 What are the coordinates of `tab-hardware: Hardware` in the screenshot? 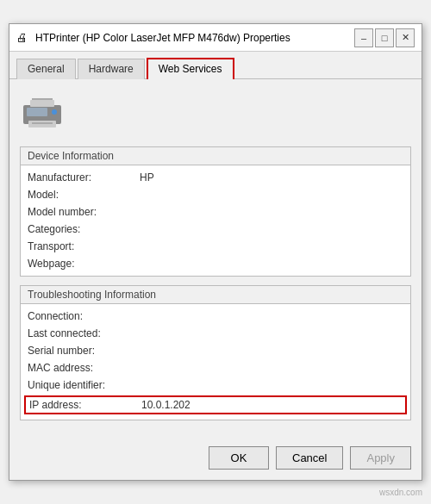 It's located at (111, 69).